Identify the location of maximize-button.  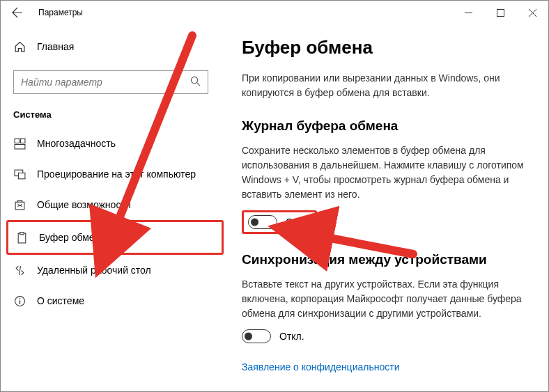
(500, 13).